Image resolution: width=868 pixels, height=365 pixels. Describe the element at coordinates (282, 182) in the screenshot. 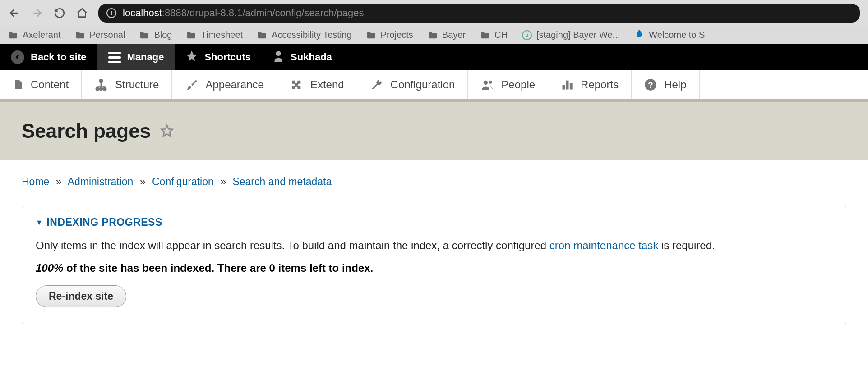

I see `breadcrumb-search: Search and metadata` at that location.